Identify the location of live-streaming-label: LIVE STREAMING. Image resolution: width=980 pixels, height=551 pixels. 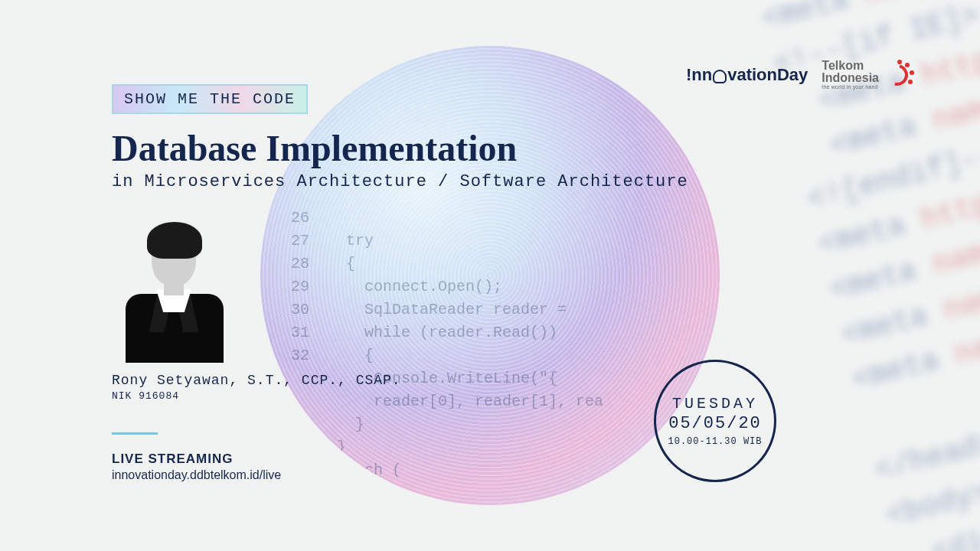
(173, 459).